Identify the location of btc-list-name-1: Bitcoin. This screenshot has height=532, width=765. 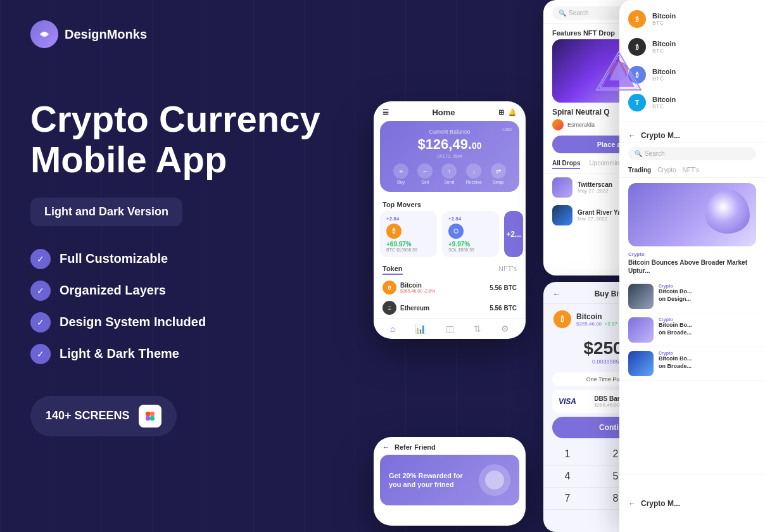
(664, 16).